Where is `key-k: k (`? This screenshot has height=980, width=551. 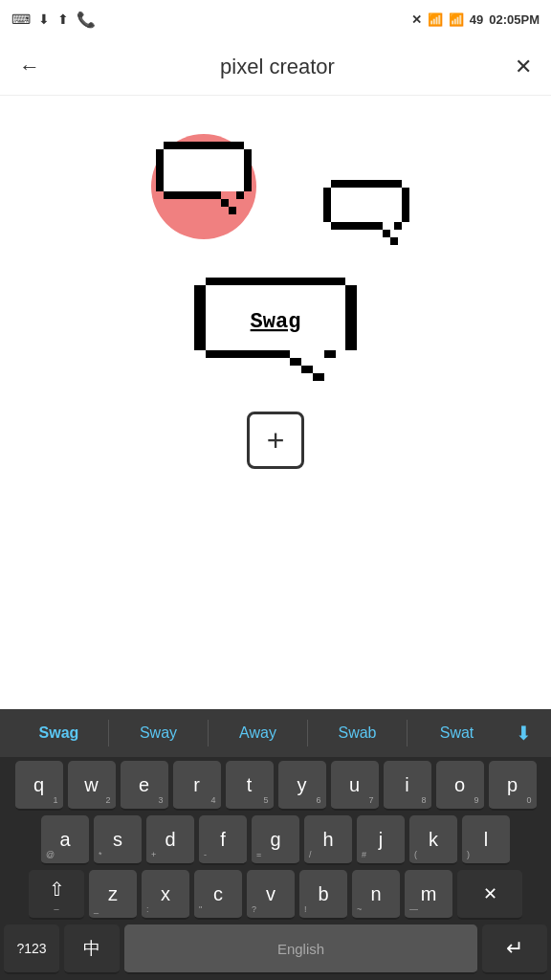
key-k: k ( is located at coordinates (433, 840).